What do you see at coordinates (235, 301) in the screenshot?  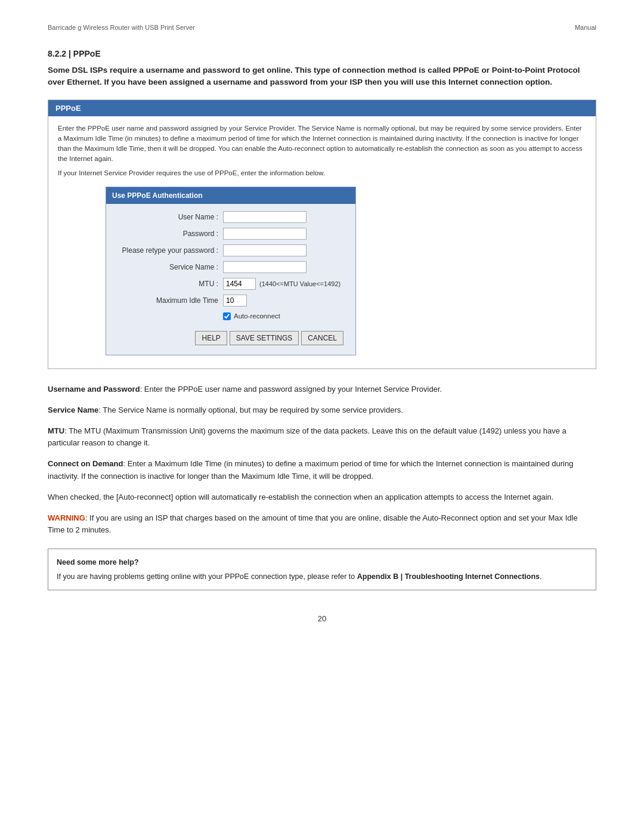 I see `maxidle-input` at bounding box center [235, 301].